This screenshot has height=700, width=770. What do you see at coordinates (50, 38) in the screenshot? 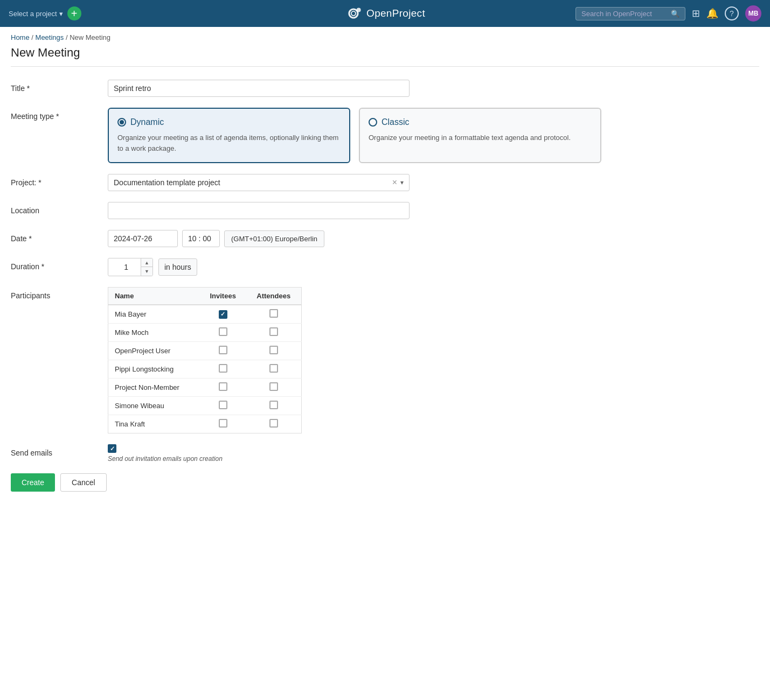
I see `breadcrumb-meetings: Meetings` at bounding box center [50, 38].